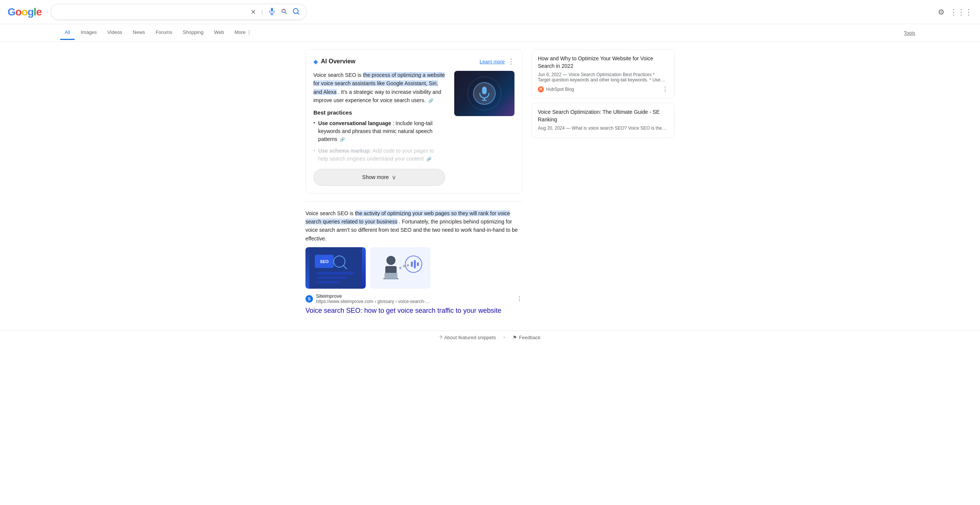  I want to click on bp-cite-0: 🔗, so click(342, 139).